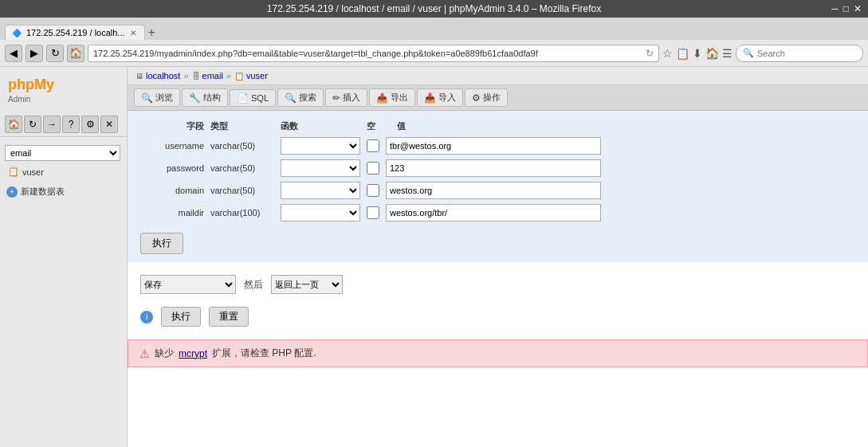 Image resolution: width=868 pixels, height=447 pixels. Describe the element at coordinates (320, 190) in the screenshot. I see `func-select-domain` at that location.